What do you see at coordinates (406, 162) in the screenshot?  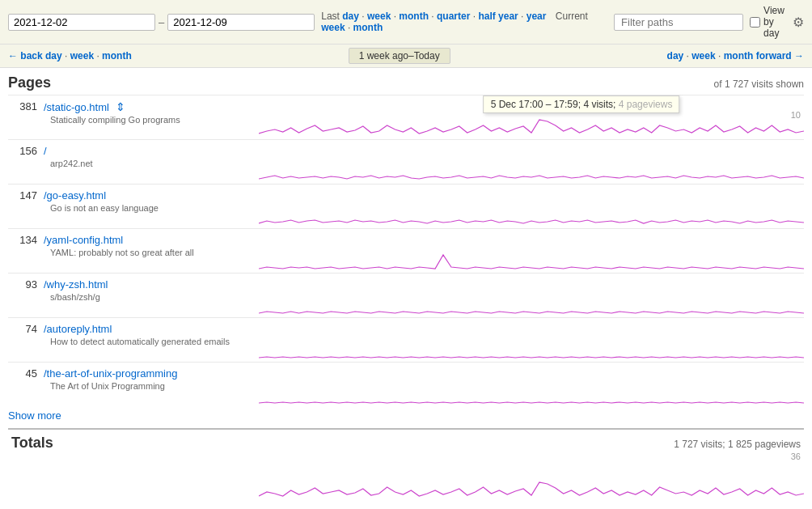 I see `table-row: 156 / arp242.net` at bounding box center [406, 162].